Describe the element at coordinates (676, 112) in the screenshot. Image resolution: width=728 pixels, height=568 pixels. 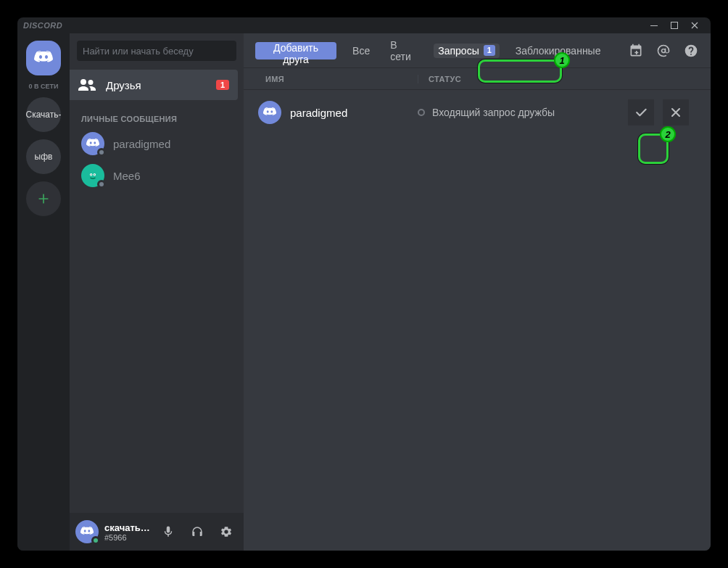
I see `decline-request-button` at that location.